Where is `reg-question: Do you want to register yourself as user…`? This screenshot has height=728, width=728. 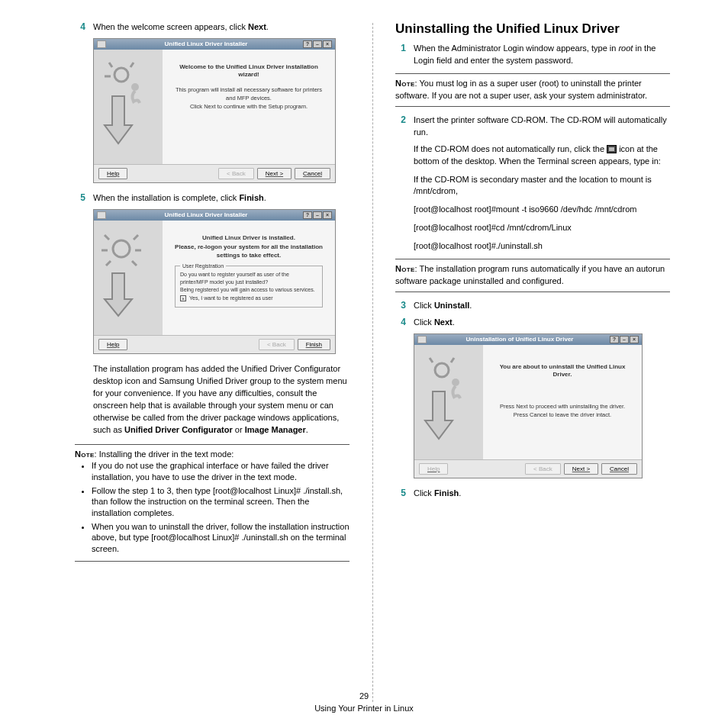 reg-question: Do you want to register yourself as user… is located at coordinates (249, 279).